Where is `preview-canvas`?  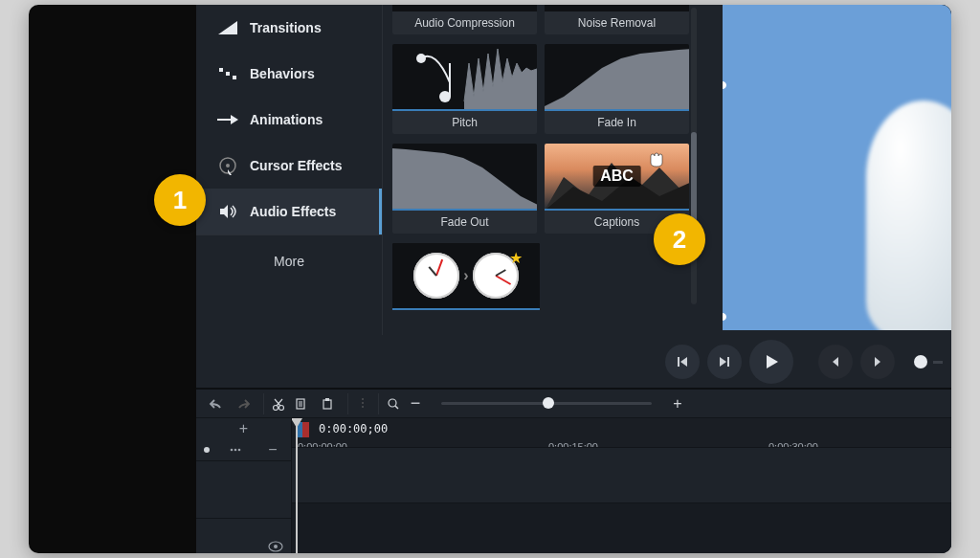 preview-canvas is located at coordinates (836, 167).